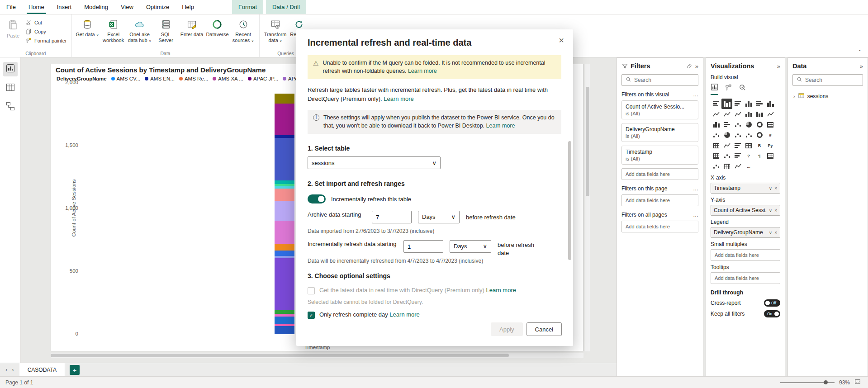  I want to click on legend-item: AMS CV..., so click(126, 79).